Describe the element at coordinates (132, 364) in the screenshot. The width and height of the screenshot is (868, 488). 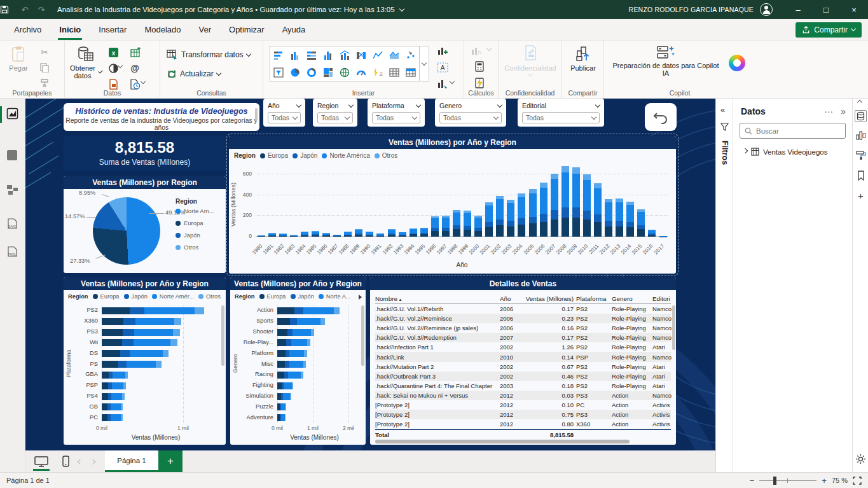
I see `bar-ps` at that location.